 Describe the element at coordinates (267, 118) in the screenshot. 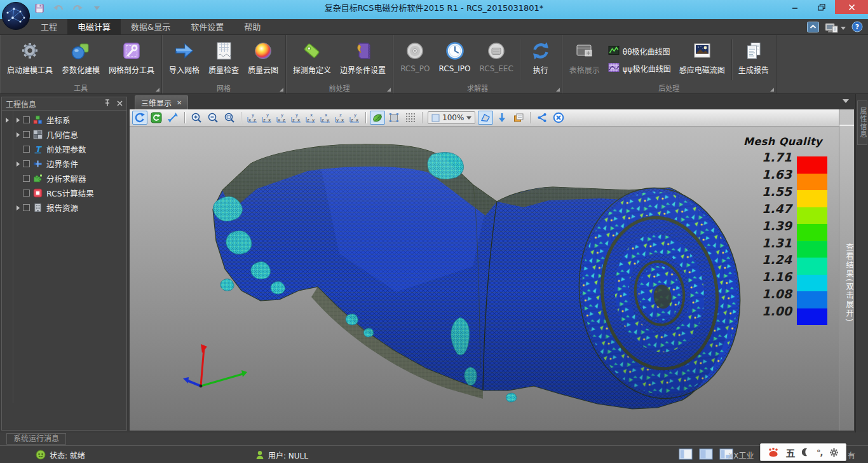

I see `view-orientation-button-2: zxy` at that location.